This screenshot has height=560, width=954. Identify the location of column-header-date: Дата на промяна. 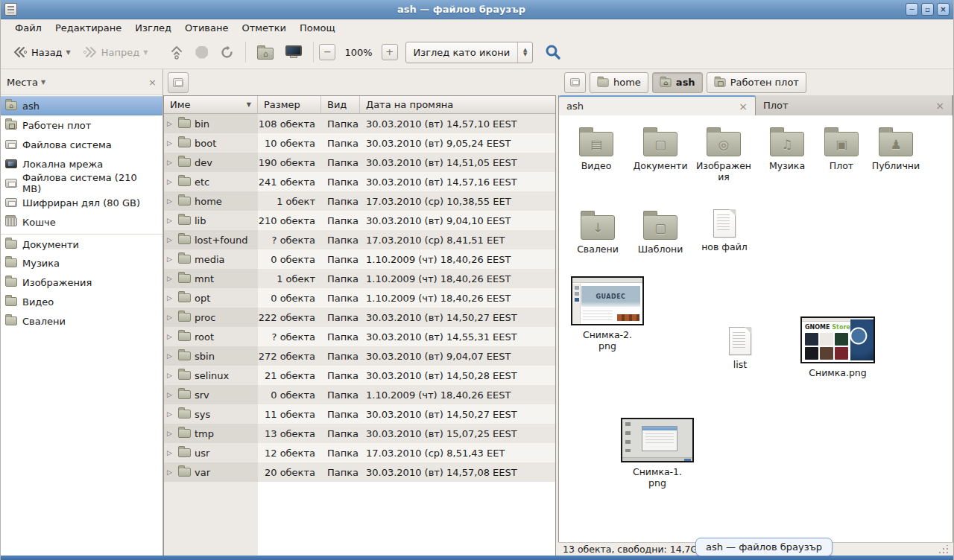
(458, 105).